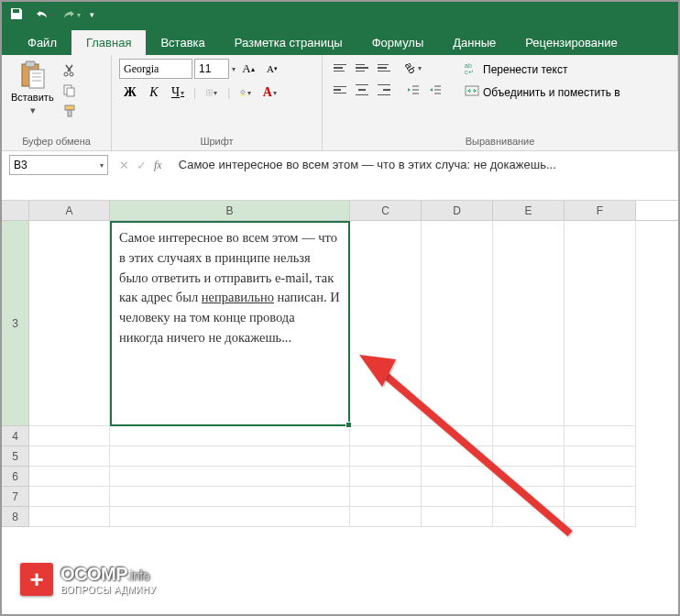 Image resolution: width=680 pixels, height=616 pixels. I want to click on cell-B6, so click(230, 477).